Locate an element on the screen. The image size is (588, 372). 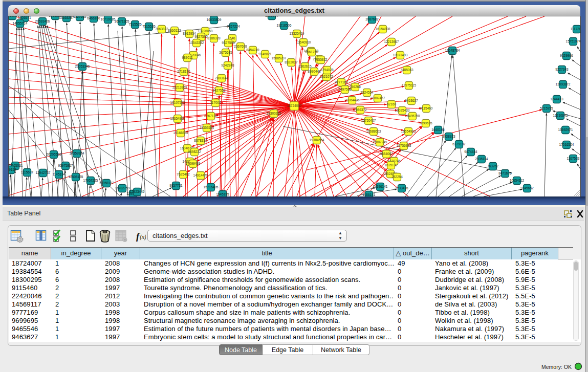
svg-text: 1145194 is located at coordinates (59, 174).